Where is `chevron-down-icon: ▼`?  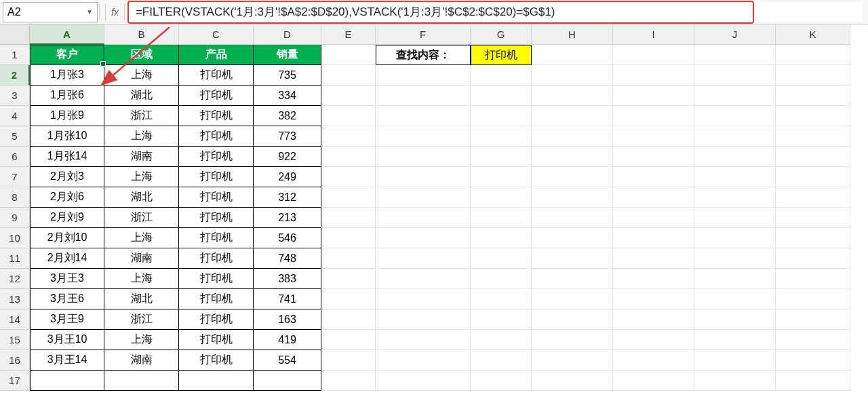
chevron-down-icon: ▼ is located at coordinates (90, 12).